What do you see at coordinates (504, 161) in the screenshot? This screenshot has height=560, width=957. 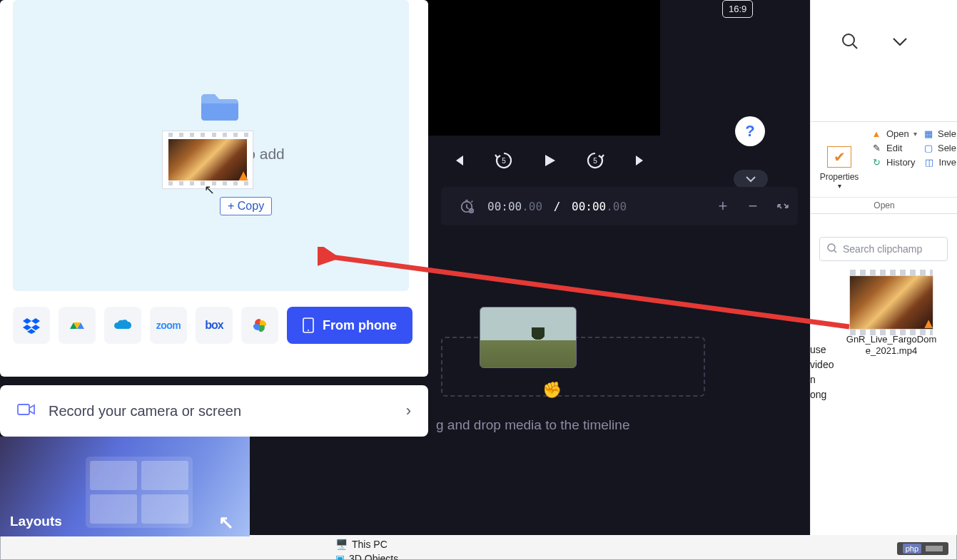 I see `back-5s-button: 5` at bounding box center [504, 161].